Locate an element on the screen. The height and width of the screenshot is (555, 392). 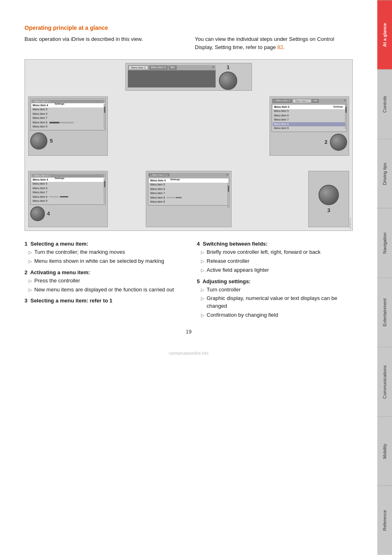
subitem-5-2: ▷ Graphic display, numerical value or te… is located at coordinates (277, 302).